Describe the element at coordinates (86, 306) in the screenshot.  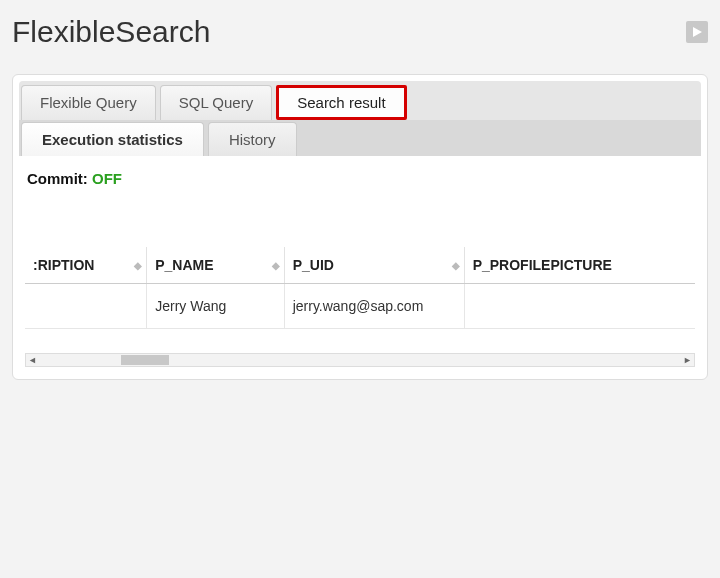
I see `cell-description` at that location.